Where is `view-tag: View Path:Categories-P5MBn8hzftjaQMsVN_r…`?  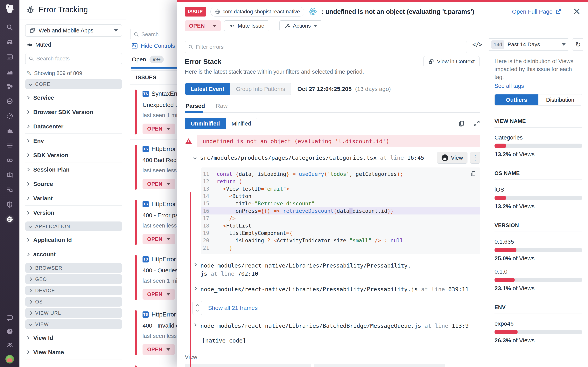
view-tag: View Path:Categories-P5MBn8hzftjaQMsVN_r… is located at coordinates (380, 365).